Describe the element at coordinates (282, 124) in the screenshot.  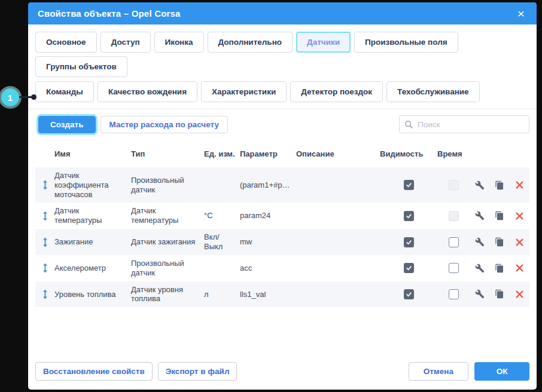
I see `sensors-toolbar: Создать Мастер расхода по расчету` at that location.